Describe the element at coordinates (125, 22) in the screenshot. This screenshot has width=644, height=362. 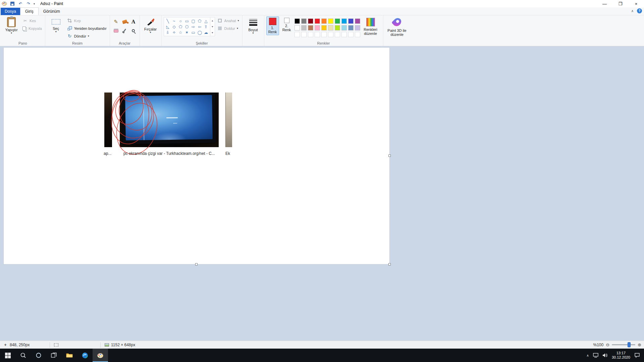
I see `fill-tool-button` at that location.